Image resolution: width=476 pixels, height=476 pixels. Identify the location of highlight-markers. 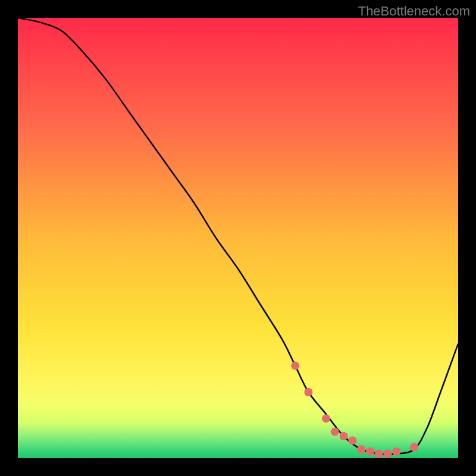
(355, 410).